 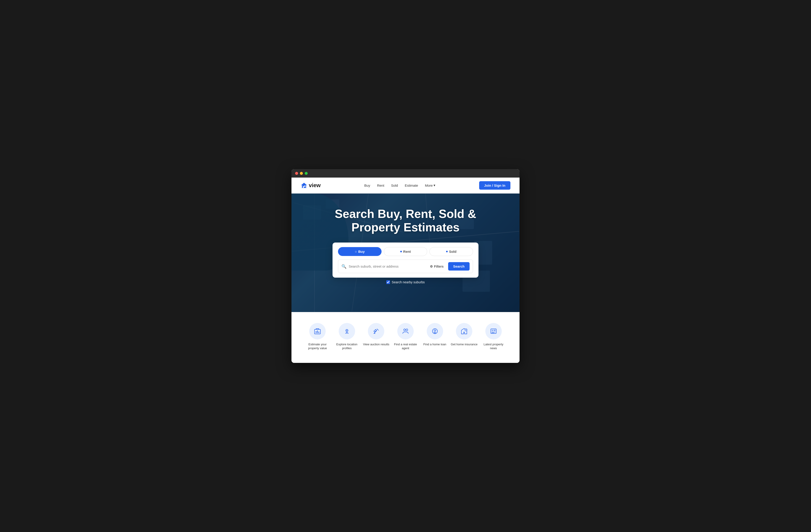 What do you see at coordinates (406, 251) in the screenshot?
I see `tab-rent: Rent` at bounding box center [406, 251].